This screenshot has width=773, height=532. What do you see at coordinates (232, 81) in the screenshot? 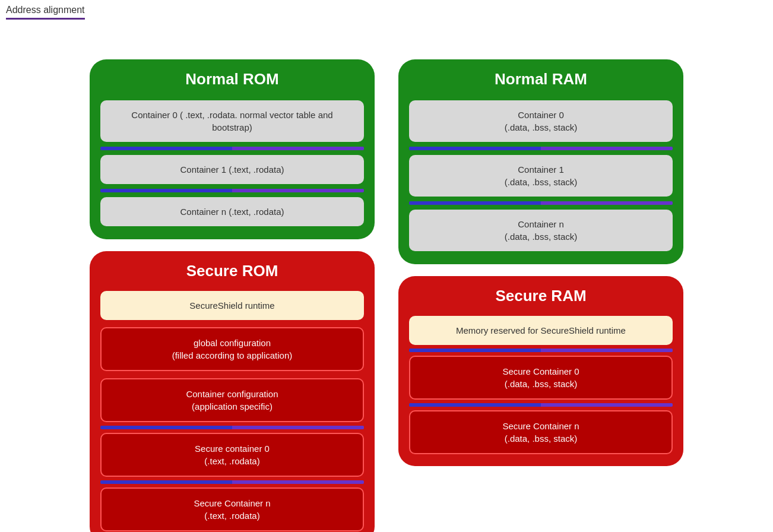
I see `normal-rom-title: Normal ROM` at bounding box center [232, 81].